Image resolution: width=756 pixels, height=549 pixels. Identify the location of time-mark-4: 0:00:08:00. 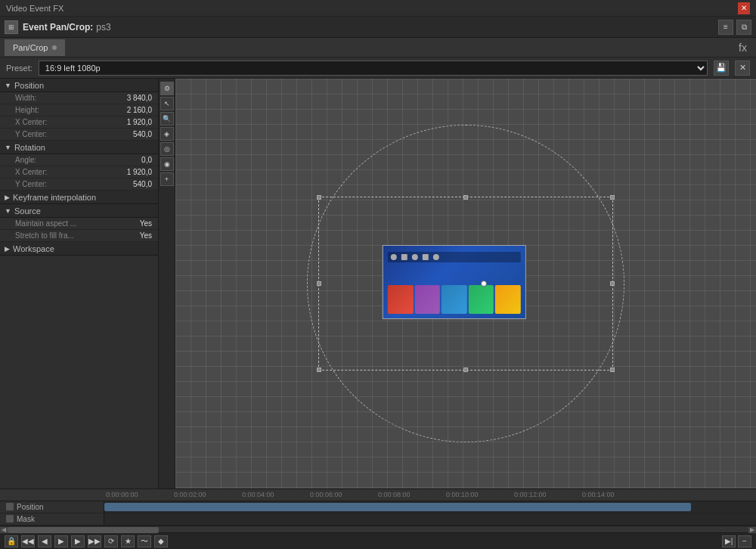
(412, 495).